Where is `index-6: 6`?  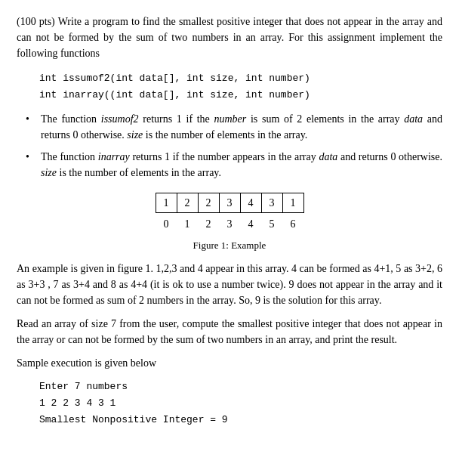 index-6: 6 is located at coordinates (293, 224).